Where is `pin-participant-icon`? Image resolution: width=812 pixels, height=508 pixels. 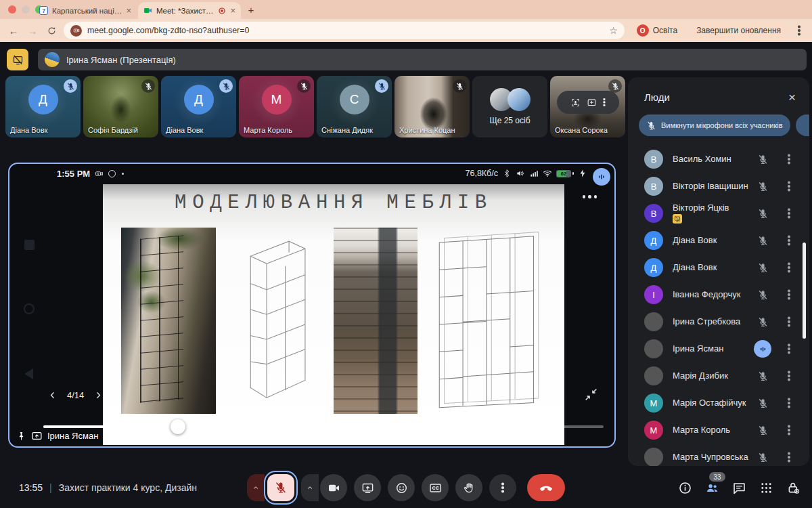
pin-participant-icon is located at coordinates (575, 103).